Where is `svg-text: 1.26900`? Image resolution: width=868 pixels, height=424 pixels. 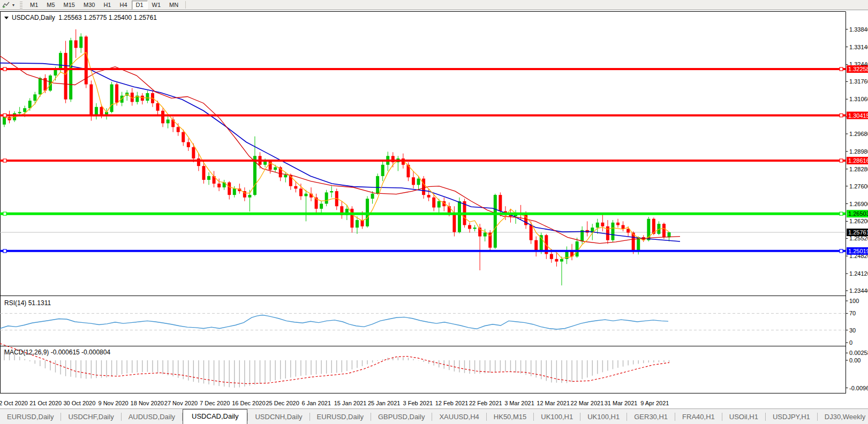
svg-text: 1.26900 is located at coordinates (859, 204).